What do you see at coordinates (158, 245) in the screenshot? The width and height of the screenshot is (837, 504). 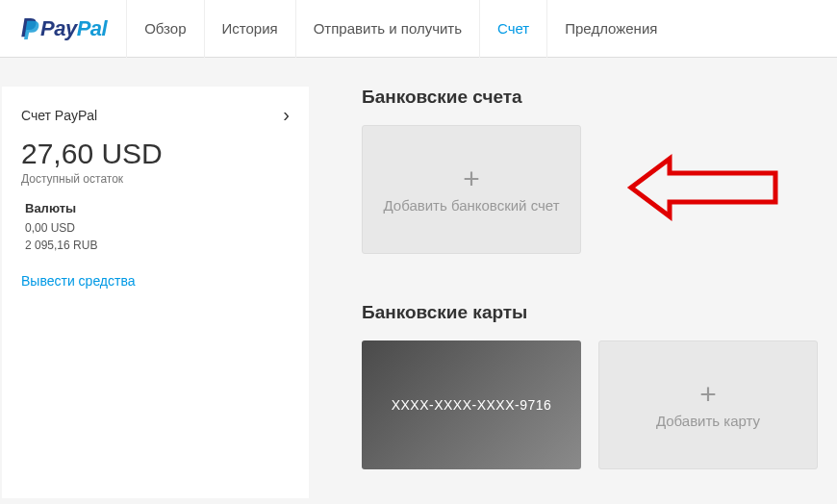 I see `currency-line: 2 095,16 RUB` at bounding box center [158, 245].